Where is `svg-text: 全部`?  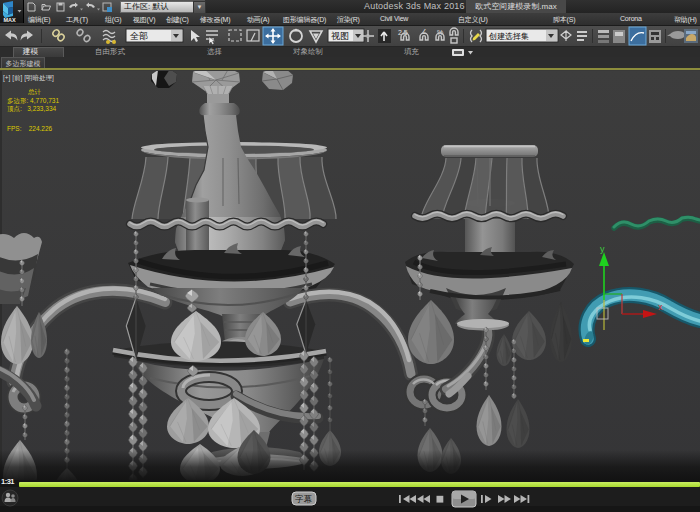
svg-text: 全部 is located at coordinates (139, 36).